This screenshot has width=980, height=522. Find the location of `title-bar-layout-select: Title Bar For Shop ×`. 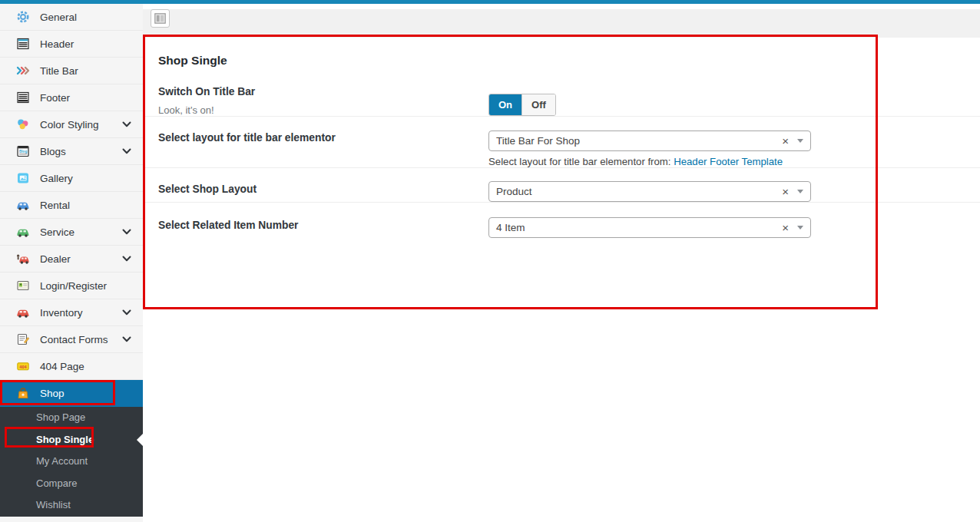

title-bar-layout-select: Title Bar For Shop × is located at coordinates (650, 141).